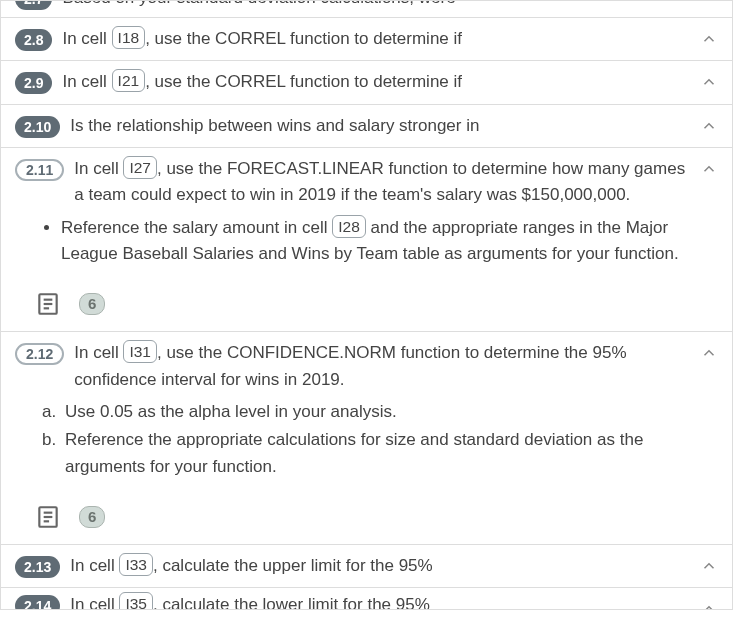 This screenshot has height=644, width=733. Describe the element at coordinates (366, 440) in the screenshot. I see `step-ordered-list: Use 0.05 as the alpha level in your anal…` at that location.